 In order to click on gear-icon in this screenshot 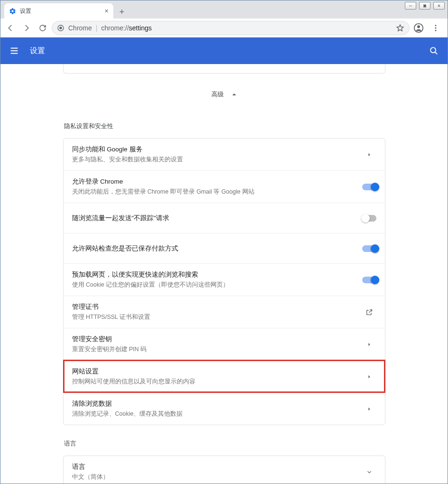, I will do `click(12, 11)`.